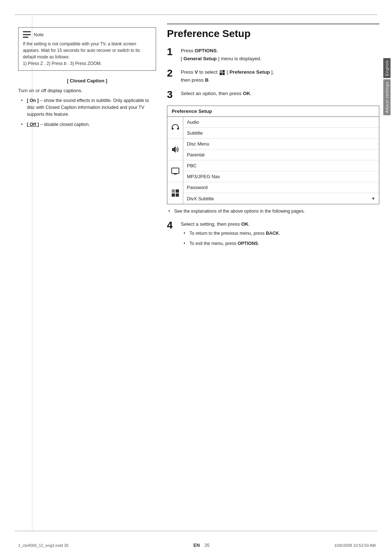 The height and width of the screenshot is (553, 392). I want to click on pref-table-body: Audio Subtitle Disc Menu Parental PBC MP…, so click(273, 160).